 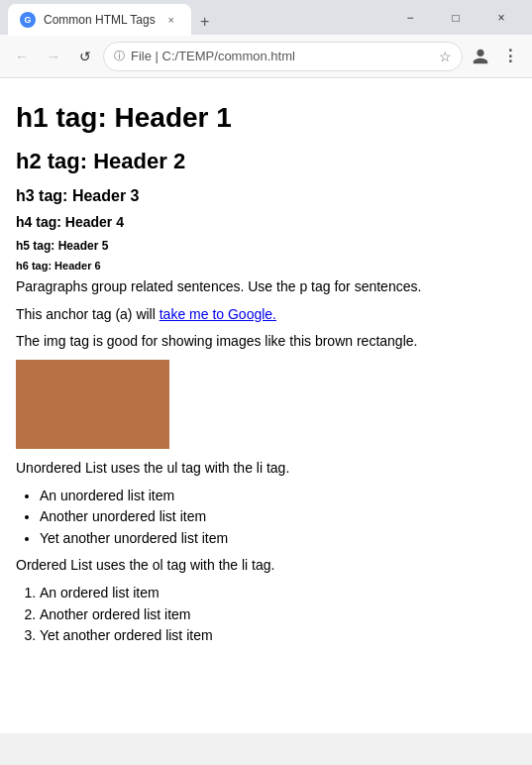 What do you see at coordinates (119, 55) in the screenshot?
I see `lock-icon: ⓘ` at bounding box center [119, 55].